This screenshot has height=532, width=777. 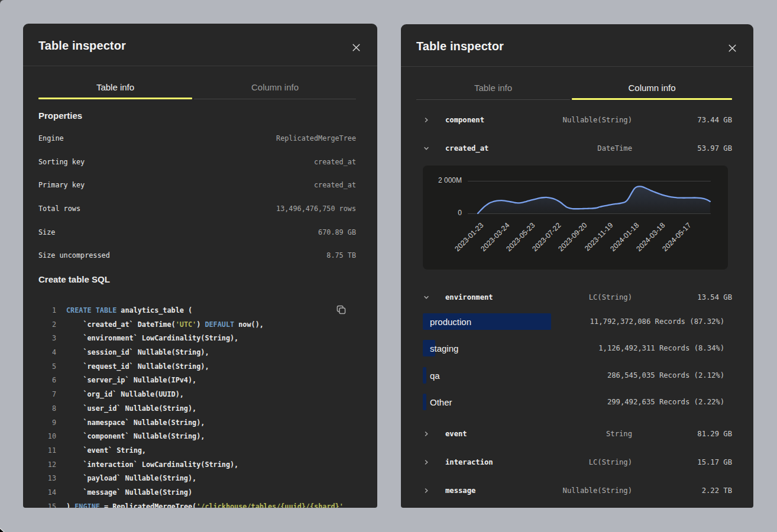 What do you see at coordinates (153, 338) in the screenshot?
I see `sql-text: `environment` LowCardinality(String),` at bounding box center [153, 338].